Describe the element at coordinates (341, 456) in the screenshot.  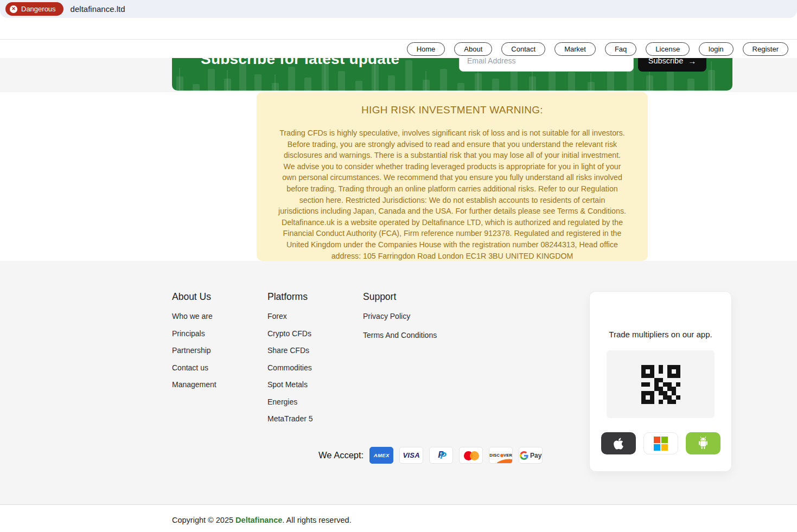
I see `we-accept-label: We Accept:` at that location.